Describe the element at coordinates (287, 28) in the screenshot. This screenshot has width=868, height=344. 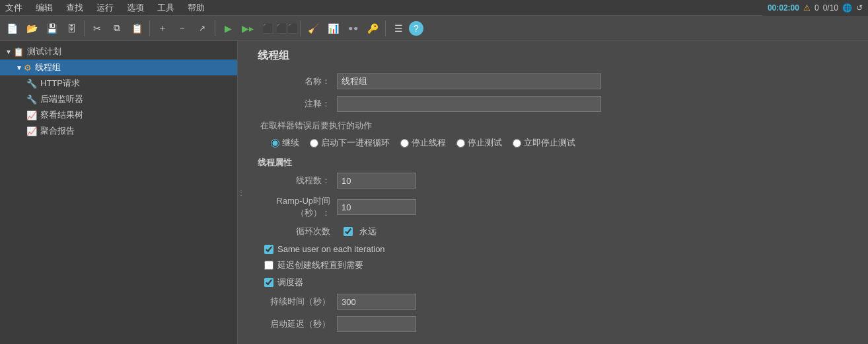
I see `stop-all-button: ⬛⬛` at that location.